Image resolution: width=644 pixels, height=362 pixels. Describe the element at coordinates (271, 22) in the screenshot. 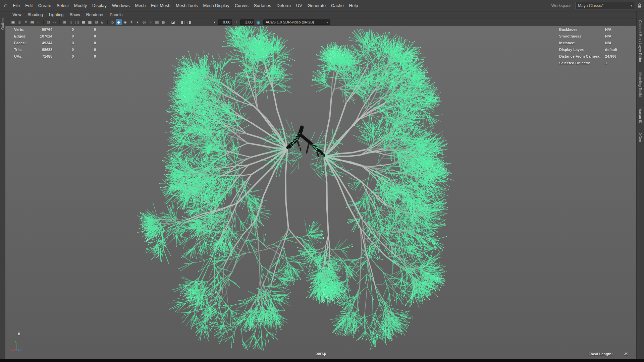

I see `color-controls-group: ◑ 0.00 ◔ 1.00 ◉ ACES 1.0 SDR-video (sRGB…` at that location.